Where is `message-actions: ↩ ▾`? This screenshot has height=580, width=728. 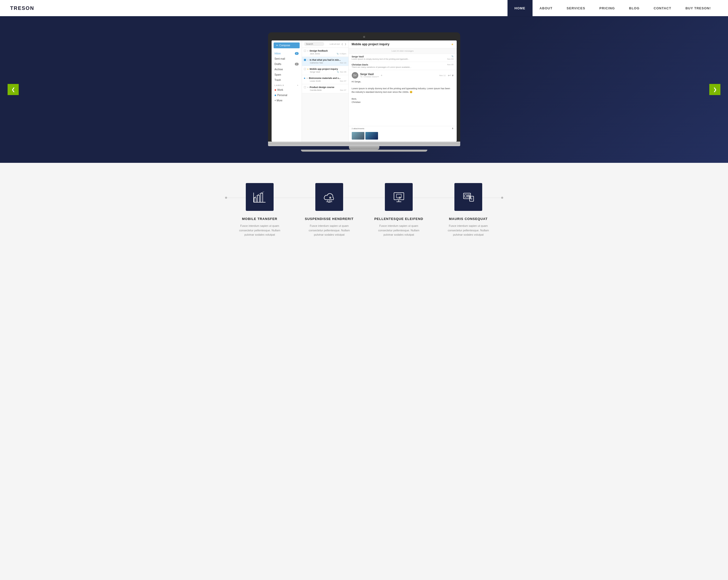
message-actions: ↩ ▾ is located at coordinates (450, 75).